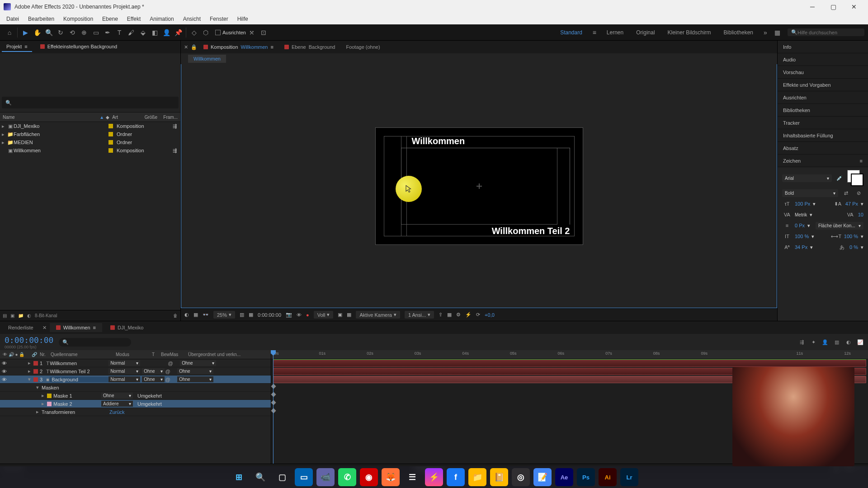 The width and height of the screenshot is (868, 488). I want to click on workspace-settings-icon: ▦, so click(777, 33).